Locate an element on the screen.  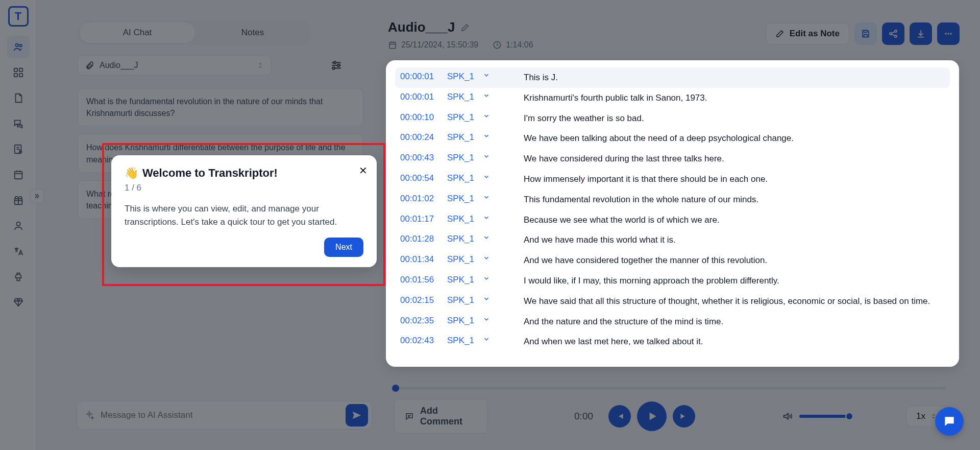
skip-forward-button is located at coordinates (684, 416).